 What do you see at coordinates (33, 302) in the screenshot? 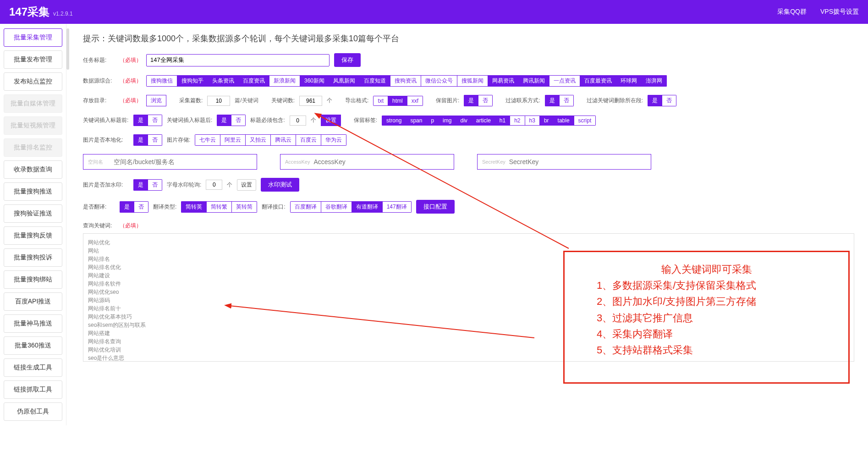
I see `sidebar-item-12: 百度API推送` at bounding box center [33, 302].